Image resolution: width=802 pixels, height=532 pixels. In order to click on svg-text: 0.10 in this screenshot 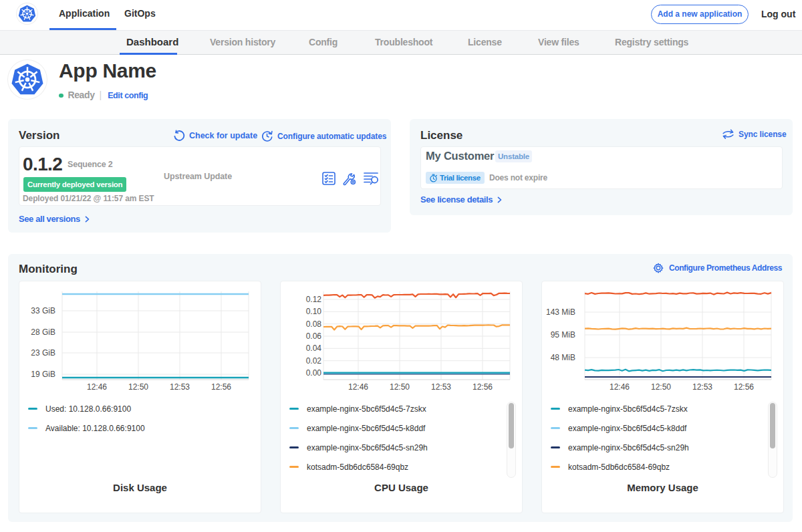, I will do `click(314, 311)`.